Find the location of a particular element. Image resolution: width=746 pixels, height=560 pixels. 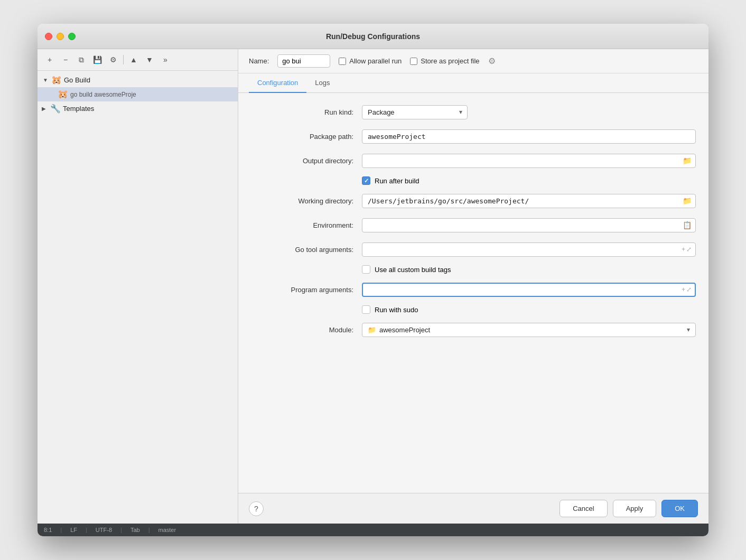

help-button: ? is located at coordinates (256, 509).